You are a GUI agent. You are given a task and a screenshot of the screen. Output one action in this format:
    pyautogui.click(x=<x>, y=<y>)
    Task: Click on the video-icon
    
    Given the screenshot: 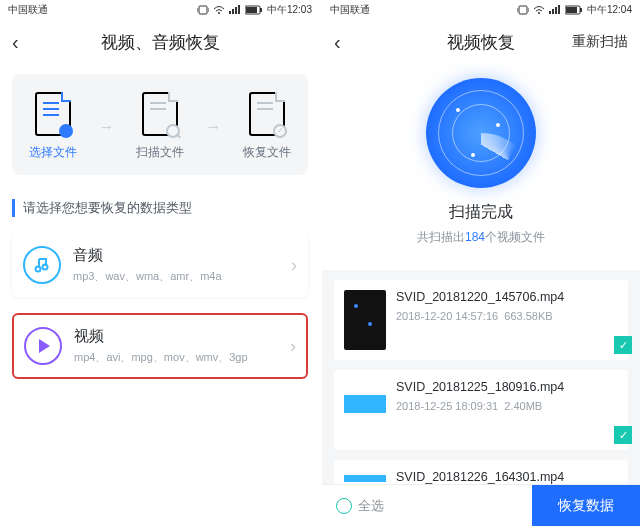 What is the action you would take?
    pyautogui.click(x=43, y=346)
    